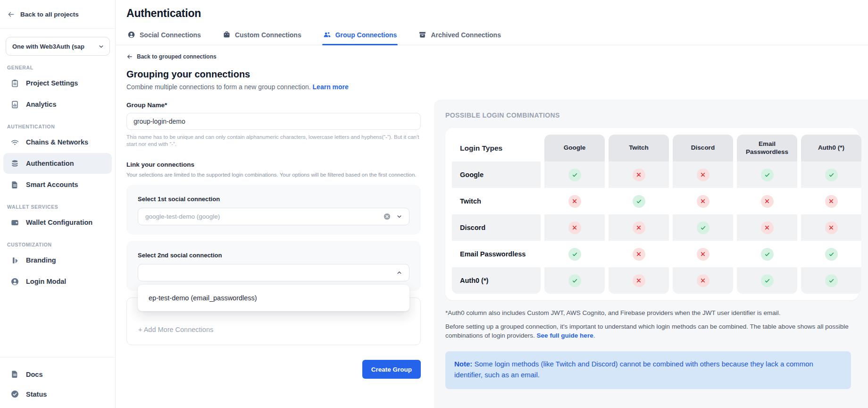 This screenshot has width=868, height=408. Describe the element at coordinates (130, 57) in the screenshot. I see `arrow-left-icon` at that location.